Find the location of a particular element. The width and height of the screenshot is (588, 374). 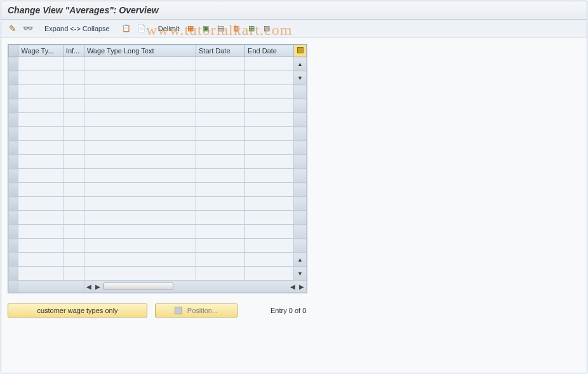

copy-icon: 📋 is located at coordinates (126, 29).